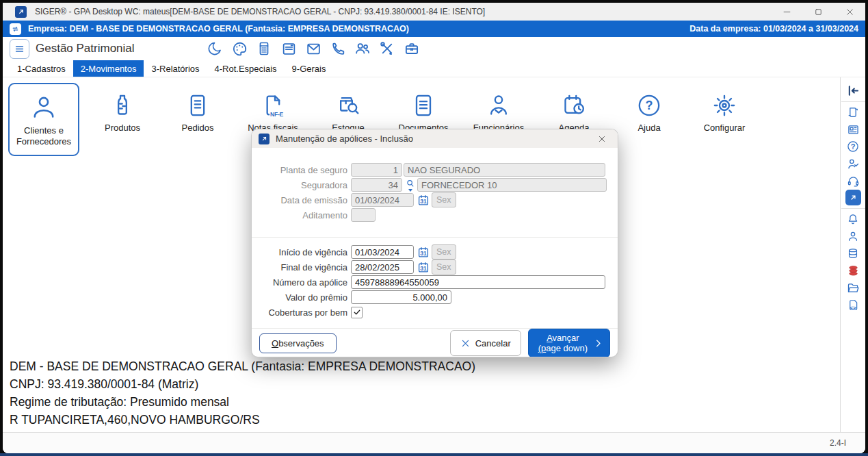 The height and width of the screenshot is (456, 868). Describe the element at coordinates (363, 215) in the screenshot. I see `aditamento-field` at that location.